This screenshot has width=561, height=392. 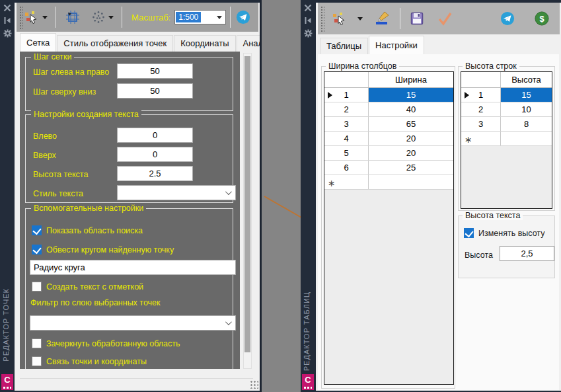 I want to click on scale-combobox: 1:500, so click(x=200, y=17).